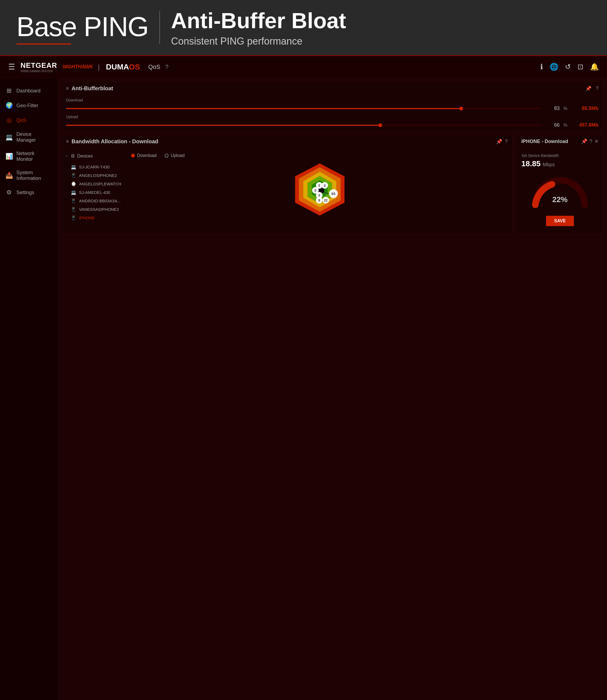 This screenshot has width=607, height=700. I want to click on device-list: − 🖥 Devices 💻 SJ-JCARR-T430 📱 ANGELOSIPH…, so click(96, 190).